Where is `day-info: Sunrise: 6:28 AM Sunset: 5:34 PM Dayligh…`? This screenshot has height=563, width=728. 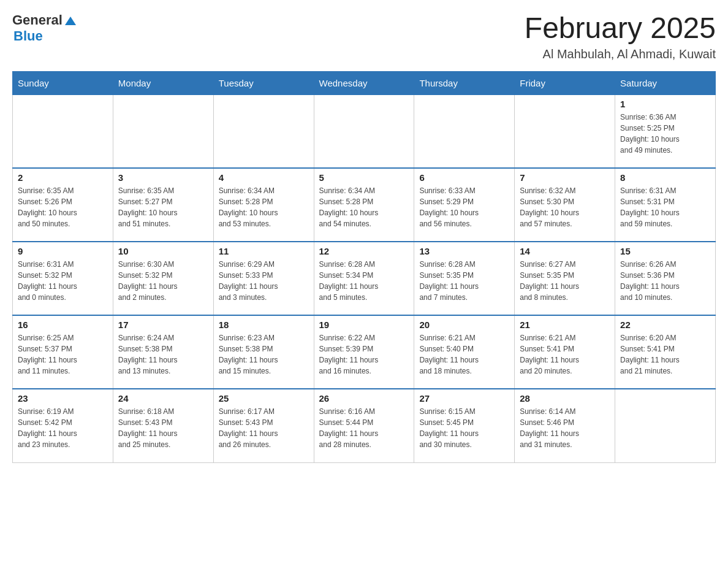
day-info: Sunrise: 6:28 AM Sunset: 5:34 PM Dayligh… is located at coordinates (364, 281).